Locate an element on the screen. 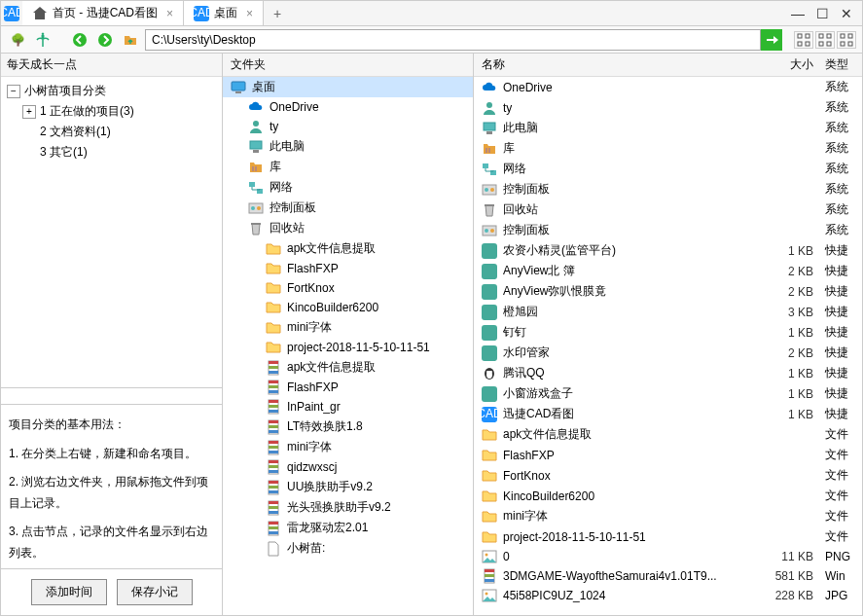 This screenshot has width=863, height=616. forward-button is located at coordinates (105, 40).